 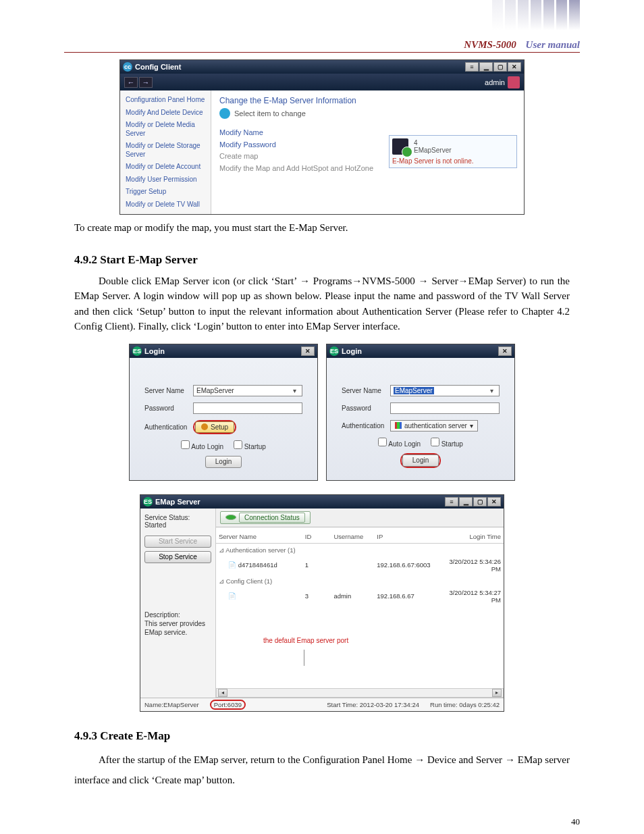 I want to click on start-service-button: Start Service, so click(x=178, y=542).